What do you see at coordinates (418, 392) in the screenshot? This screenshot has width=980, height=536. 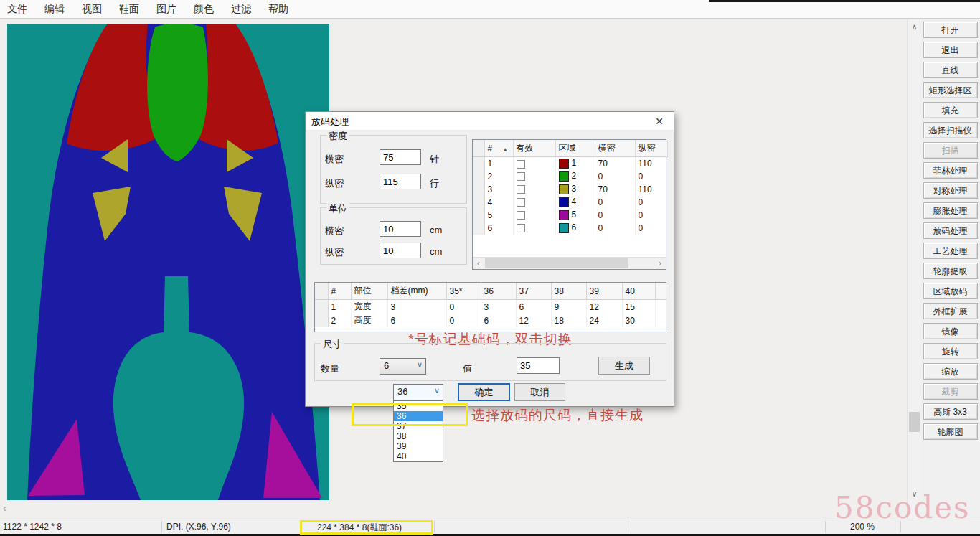 I see `size-combo: 36 ∨` at bounding box center [418, 392].